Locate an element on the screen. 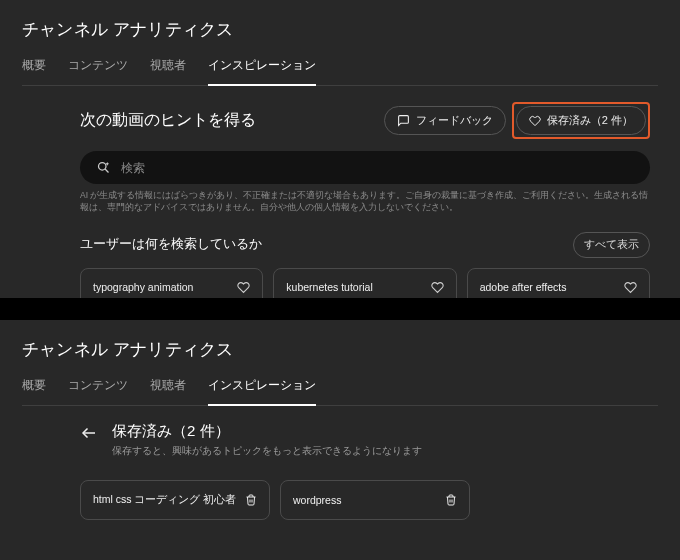 The image size is (680, 560). saved-chip: wordpress is located at coordinates (375, 500).